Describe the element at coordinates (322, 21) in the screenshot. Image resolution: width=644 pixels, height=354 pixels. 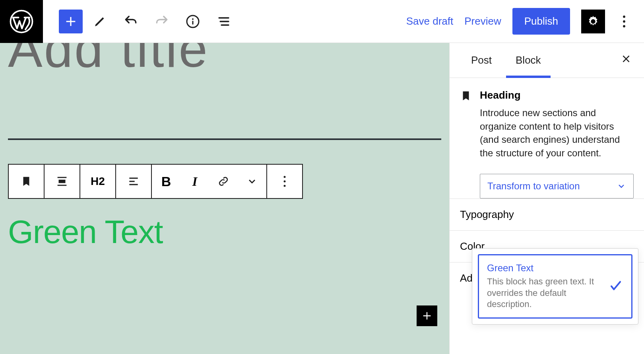
I see `editor-topbar: Save draft Preview Publish` at that location.